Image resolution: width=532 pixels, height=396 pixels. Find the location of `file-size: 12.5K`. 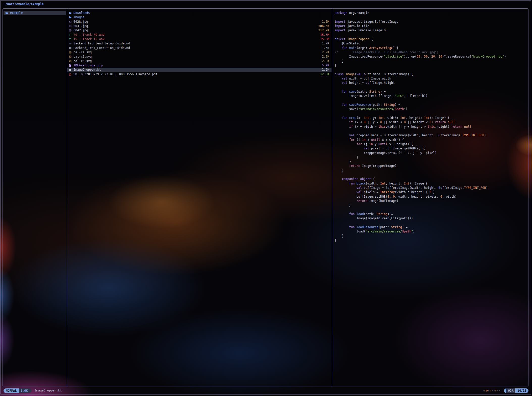

file-size: 12.5K is located at coordinates (325, 74).